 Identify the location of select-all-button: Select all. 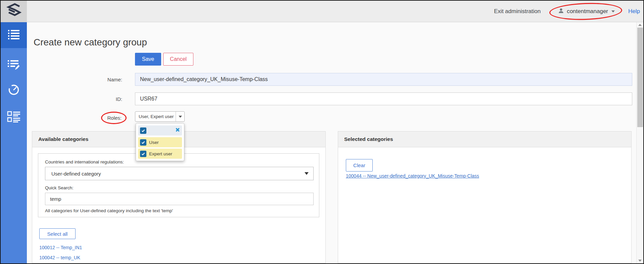
(57, 234).